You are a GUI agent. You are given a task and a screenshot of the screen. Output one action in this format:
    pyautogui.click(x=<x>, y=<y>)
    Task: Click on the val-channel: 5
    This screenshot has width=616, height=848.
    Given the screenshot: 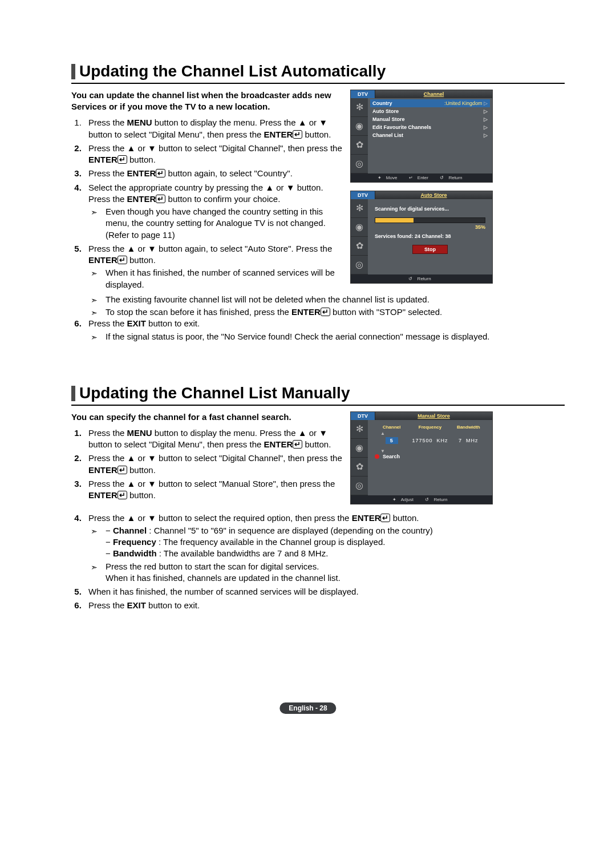 What is the action you would take?
    pyautogui.click(x=391, y=441)
    